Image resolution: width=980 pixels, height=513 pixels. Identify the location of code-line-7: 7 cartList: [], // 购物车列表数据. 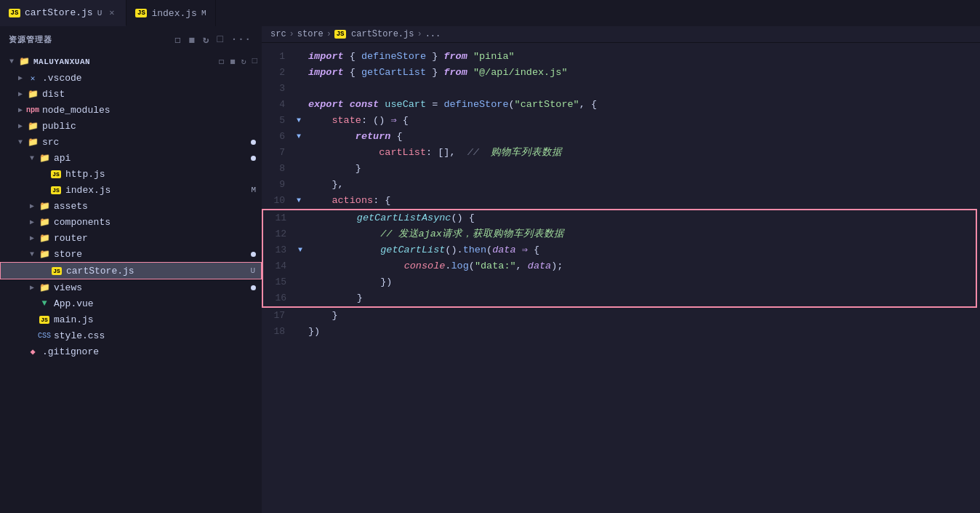
(621, 153).